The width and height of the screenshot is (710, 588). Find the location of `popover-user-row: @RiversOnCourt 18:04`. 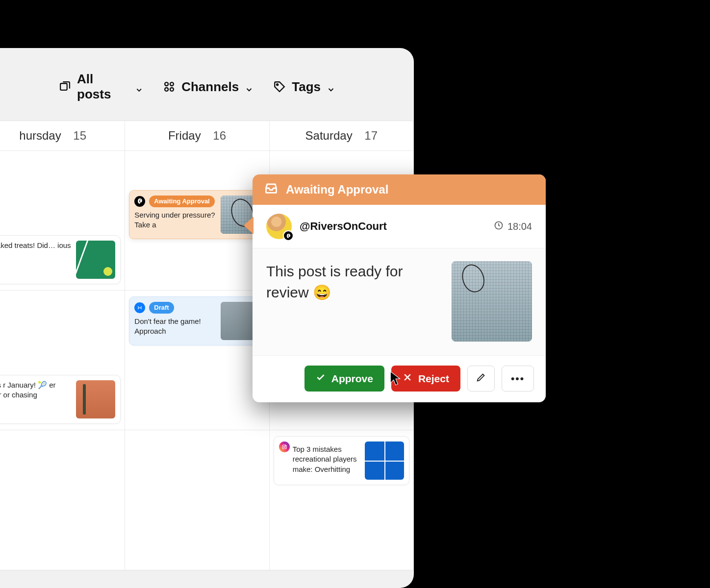

popover-user-row: @RiversOnCourt 18:04 is located at coordinates (399, 226).